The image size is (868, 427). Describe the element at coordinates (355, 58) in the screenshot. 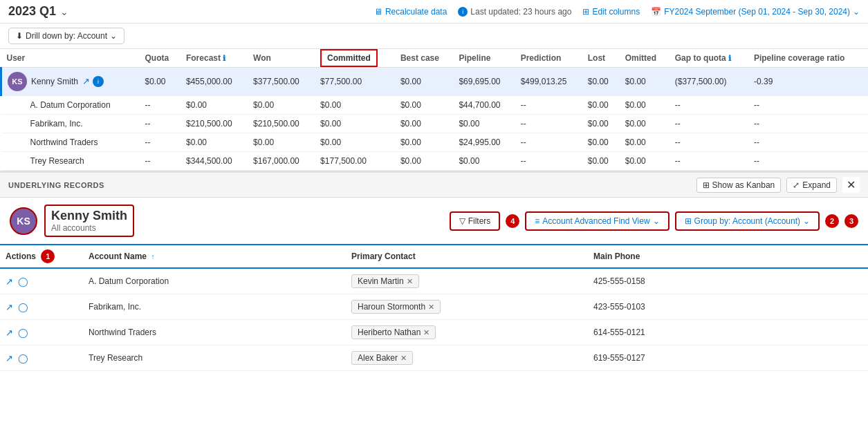

I see `col-committed: Committed` at that location.